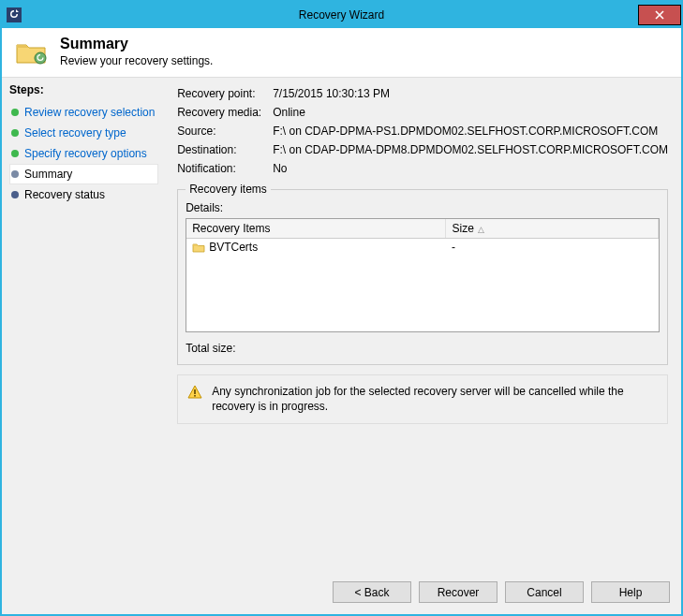 The image size is (683, 616). I want to click on recovery-media-value: Online, so click(470, 112).